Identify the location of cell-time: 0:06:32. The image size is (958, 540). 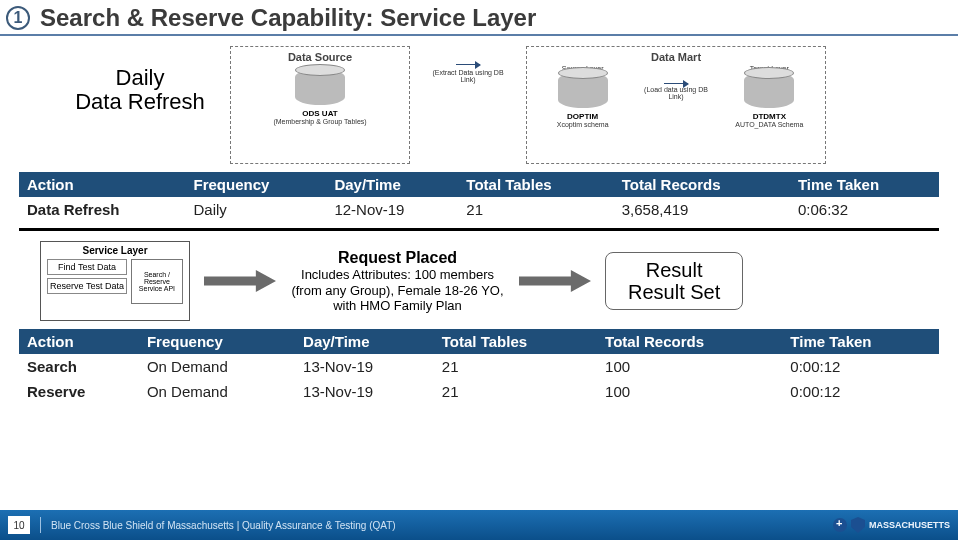
(864, 210).